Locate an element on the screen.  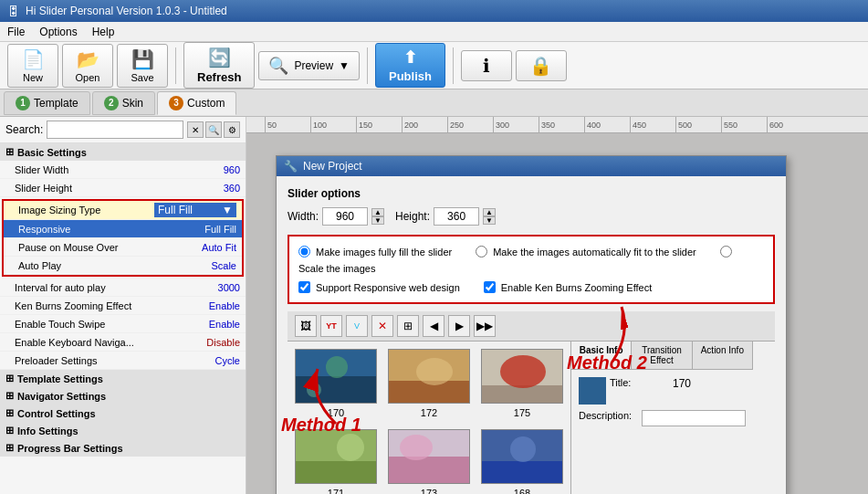
img-item-175: 175 is located at coordinates (522, 384).